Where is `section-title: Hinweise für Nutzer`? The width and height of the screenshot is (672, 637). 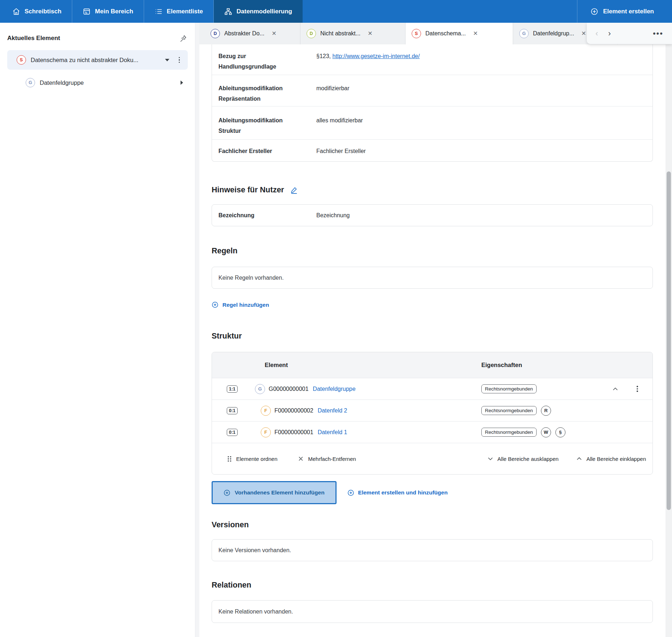
section-title: Hinweise für Nutzer is located at coordinates (248, 190).